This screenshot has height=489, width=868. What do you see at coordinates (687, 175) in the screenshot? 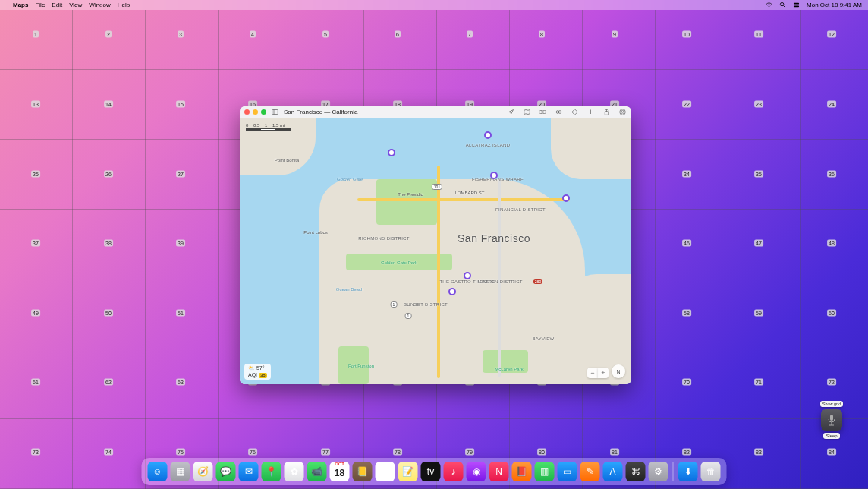
I see `grid-cell-number: 34` at bounding box center [687, 175].